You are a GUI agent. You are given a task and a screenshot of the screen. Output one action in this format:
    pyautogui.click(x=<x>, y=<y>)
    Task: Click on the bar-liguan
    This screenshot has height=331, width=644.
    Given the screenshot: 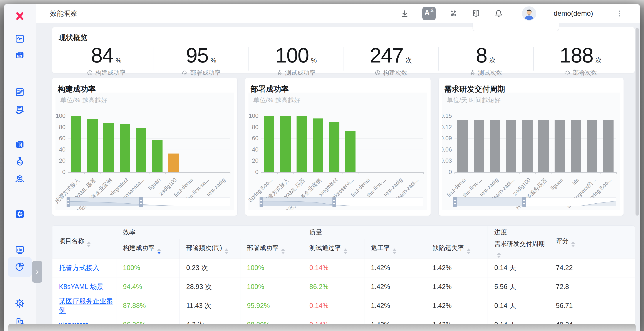 What is the action you would take?
    pyautogui.click(x=560, y=146)
    